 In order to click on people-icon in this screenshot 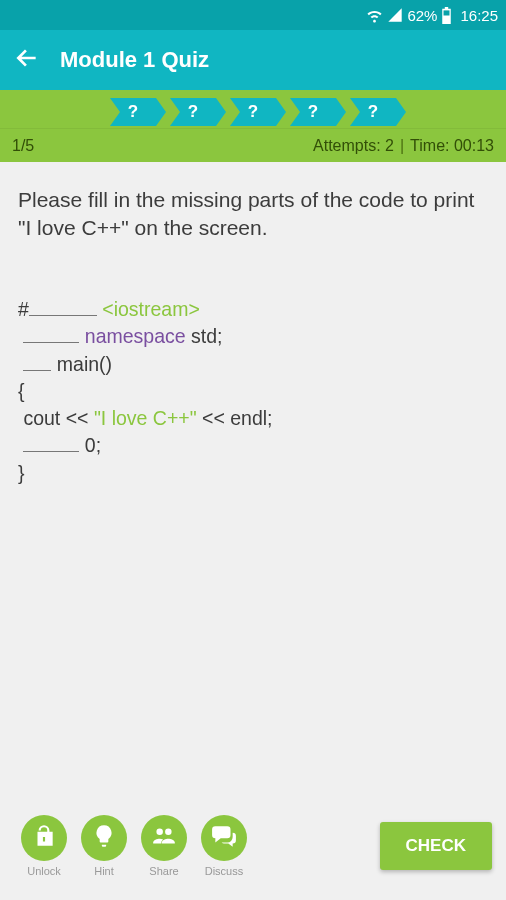, I will do `click(164, 838)`.